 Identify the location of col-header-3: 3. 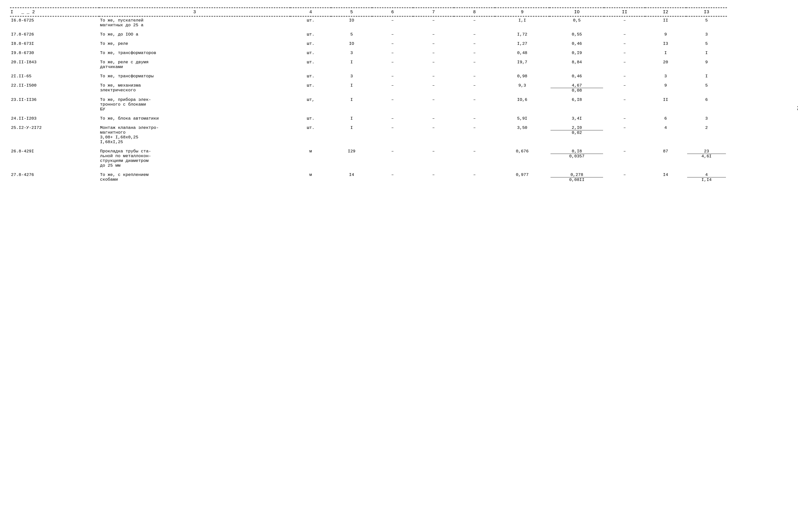
(195, 12).